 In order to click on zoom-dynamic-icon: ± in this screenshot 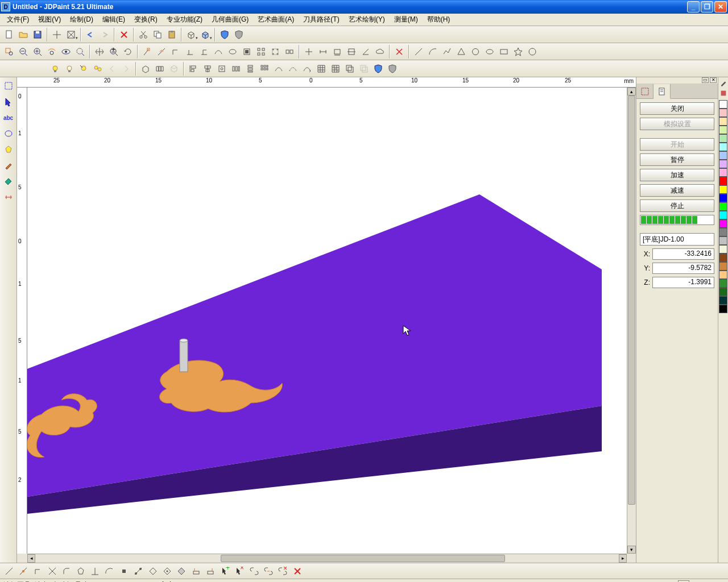, I will do `click(114, 52)`.